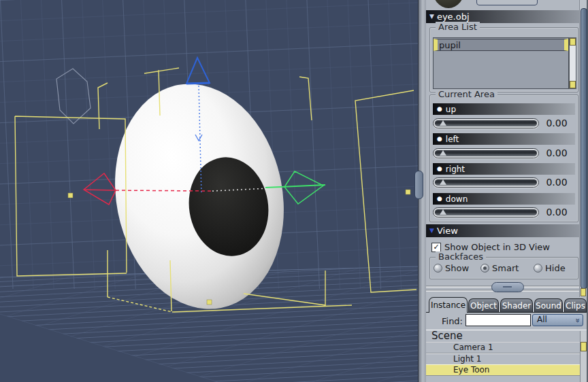 This screenshot has width=588, height=382. What do you see at coordinates (501, 63) in the screenshot?
I see `area-list: pupil` at bounding box center [501, 63].